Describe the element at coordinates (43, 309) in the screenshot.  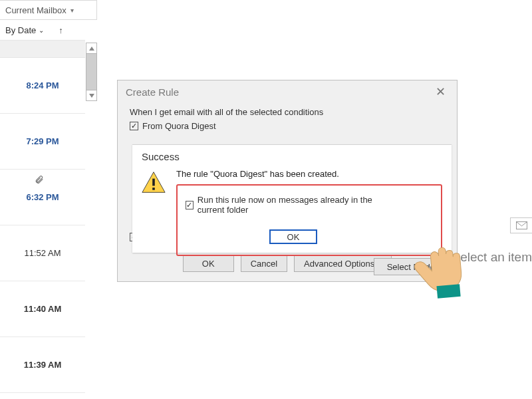
I see `message-row: 11:40 AM` at that location.